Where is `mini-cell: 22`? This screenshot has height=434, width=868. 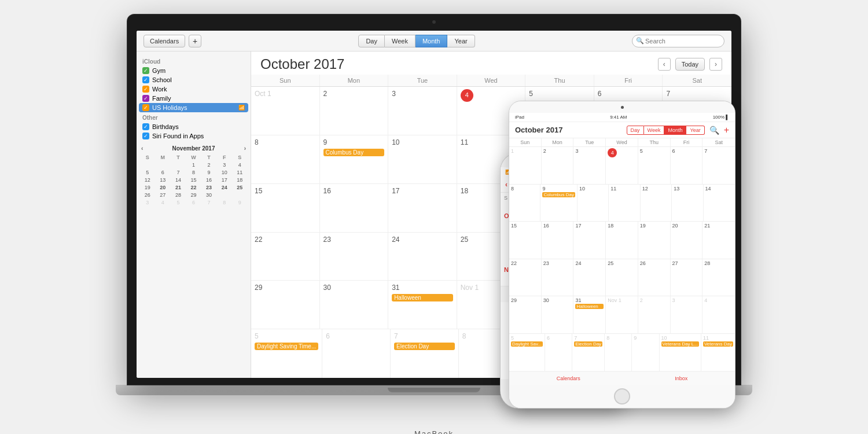
mini-cell: 22 is located at coordinates (194, 187).